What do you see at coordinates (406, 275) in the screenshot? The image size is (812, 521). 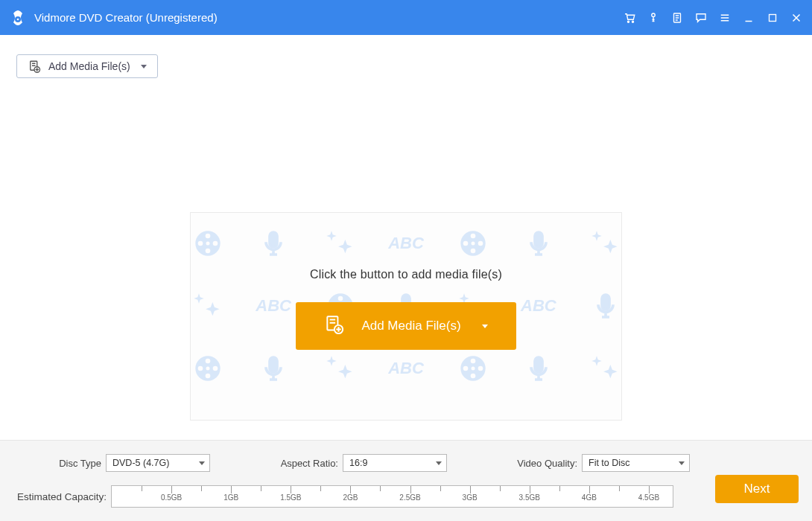 I see `empty-state-hint: Click the button to add media file(s)` at bounding box center [406, 275].